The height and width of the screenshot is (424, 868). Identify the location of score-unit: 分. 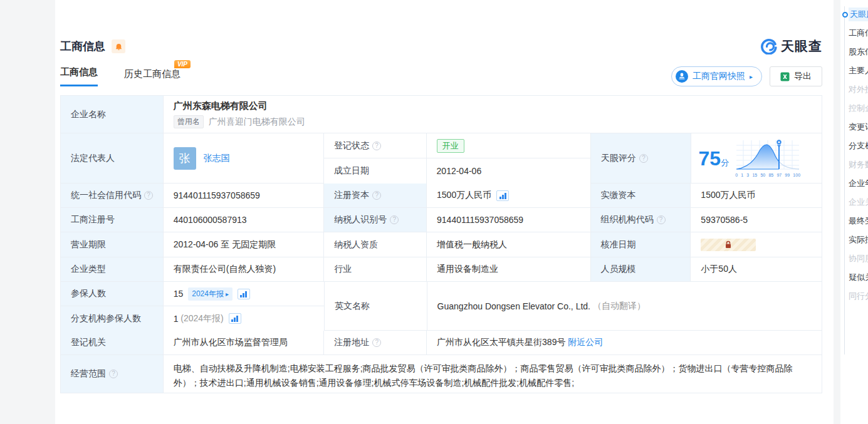
(724, 163).